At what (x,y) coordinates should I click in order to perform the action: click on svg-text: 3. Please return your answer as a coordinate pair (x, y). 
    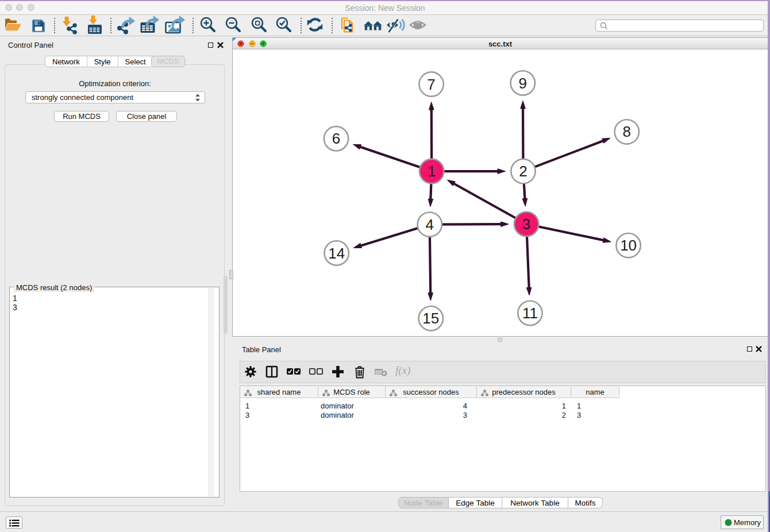
    Looking at the image, I should click on (526, 224).